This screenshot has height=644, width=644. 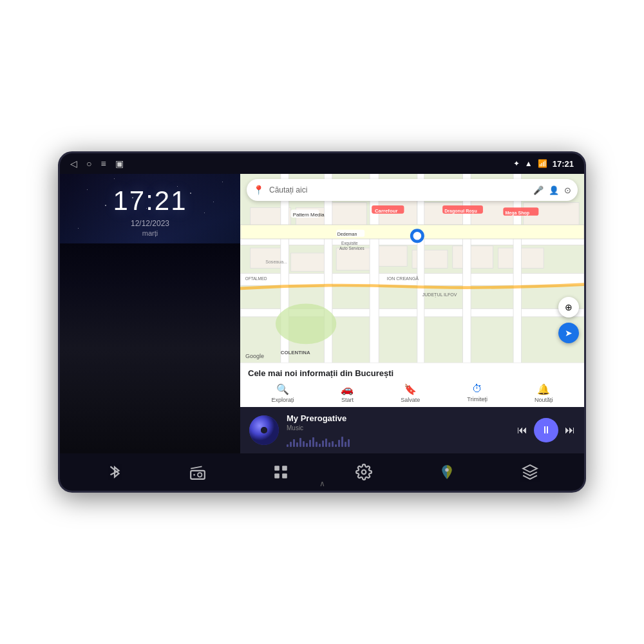 What do you see at coordinates (282, 393) in the screenshot?
I see `tab-explorați: 🔍 Explorați` at bounding box center [282, 393].